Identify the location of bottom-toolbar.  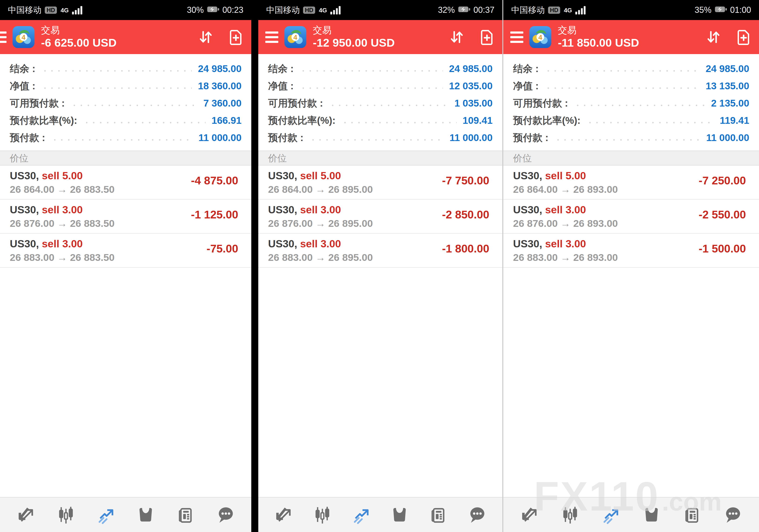
(380, 514).